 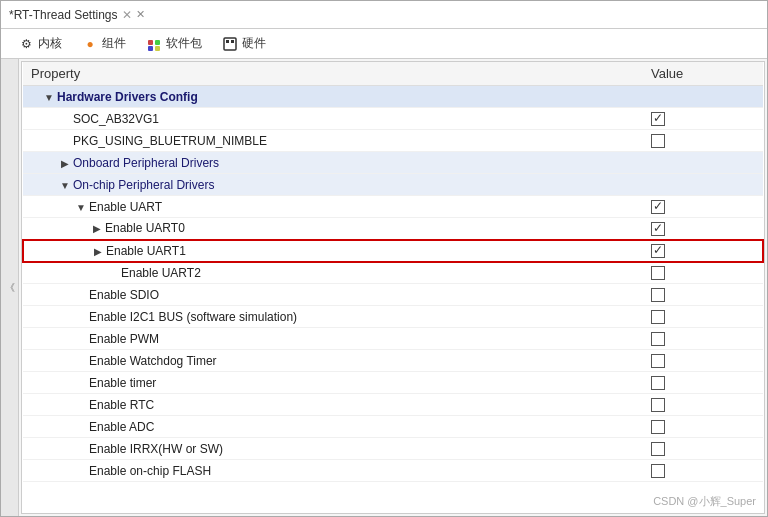 What do you see at coordinates (122, 405) in the screenshot?
I see `row-label: Enable RTC` at bounding box center [122, 405].